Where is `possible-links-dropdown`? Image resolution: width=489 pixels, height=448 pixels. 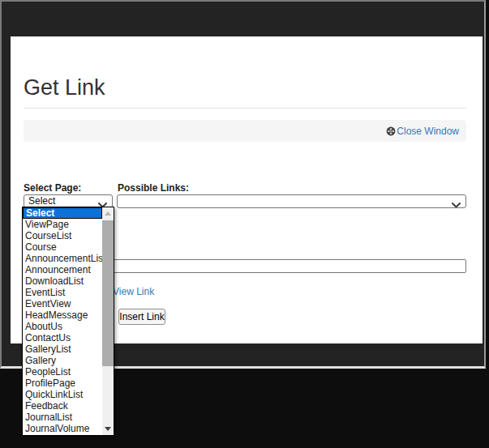
possible-links-dropdown is located at coordinates (292, 201).